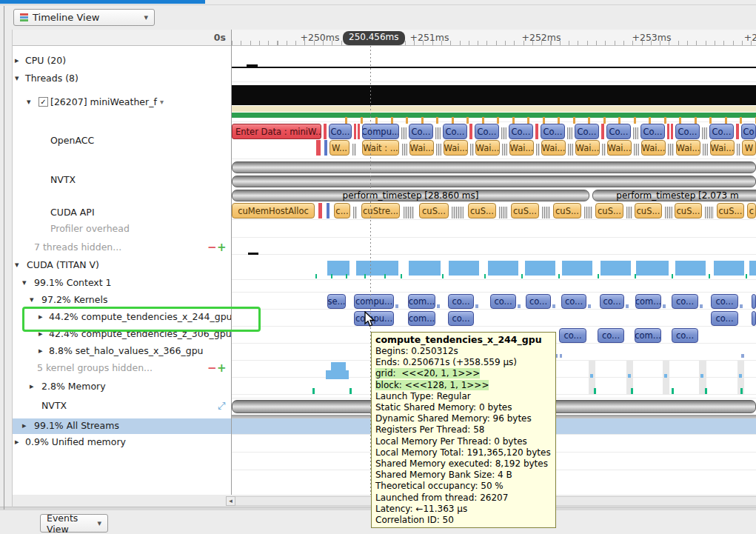  I want to click on timeline-event-block: perform_timestep [28.860 ms], so click(410, 196).